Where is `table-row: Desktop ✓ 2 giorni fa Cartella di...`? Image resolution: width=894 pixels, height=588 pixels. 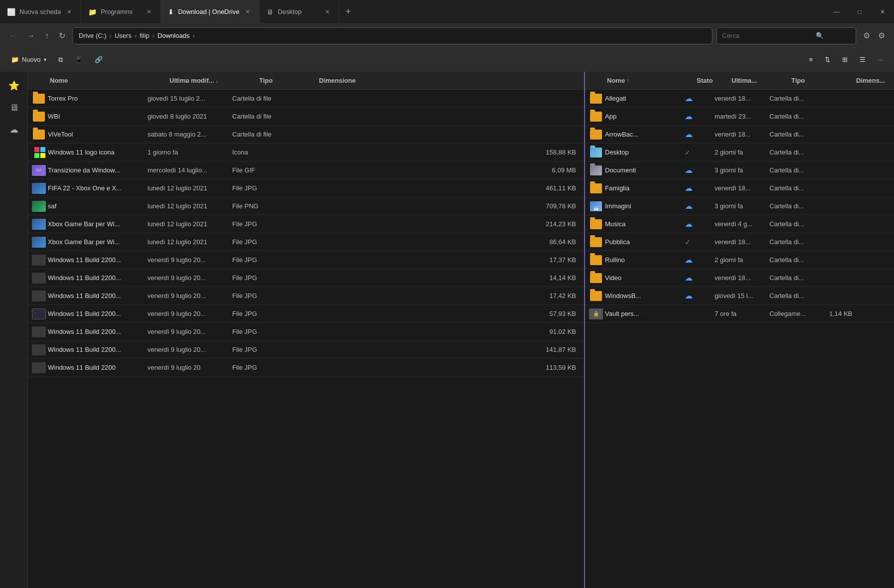 table-row: Desktop ✓ 2 giorni fa Cartella di... is located at coordinates (740, 152).